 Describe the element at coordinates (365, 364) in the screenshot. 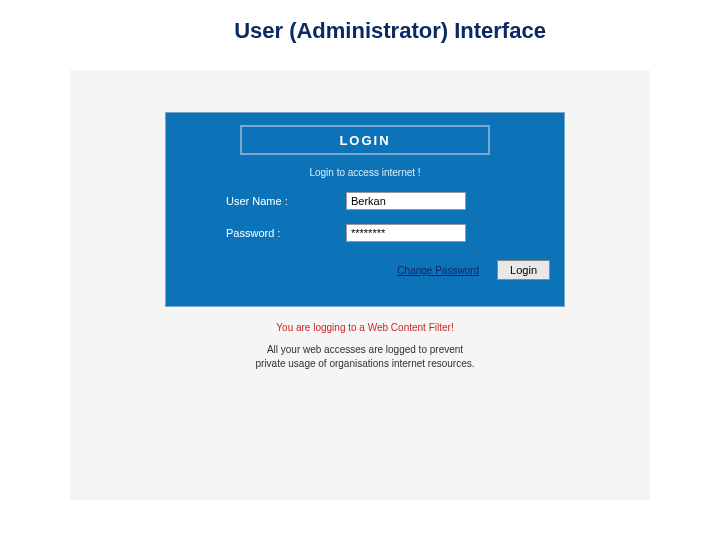

I see `warning-line-2b: private usage of organisations internet …` at that location.